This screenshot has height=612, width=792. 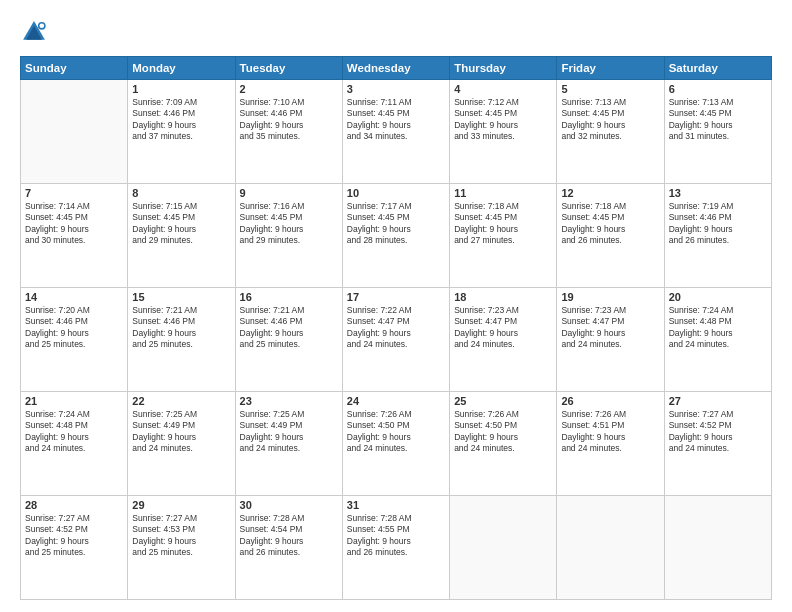 I want to click on calendar-cell: 22Sunrise: 7:25 AM Sunset: 4:49 PM Dayli…, so click(x=182, y=444).